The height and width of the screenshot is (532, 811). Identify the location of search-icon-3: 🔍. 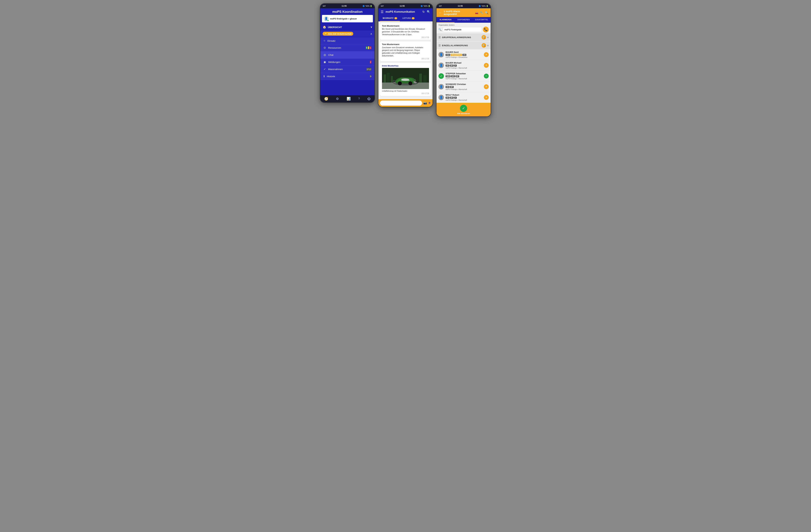
(487, 13).